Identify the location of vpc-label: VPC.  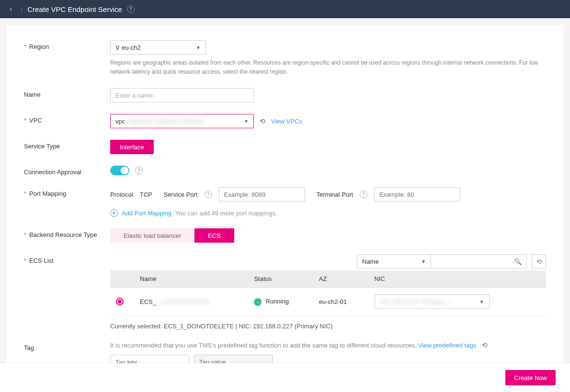
(67, 119).